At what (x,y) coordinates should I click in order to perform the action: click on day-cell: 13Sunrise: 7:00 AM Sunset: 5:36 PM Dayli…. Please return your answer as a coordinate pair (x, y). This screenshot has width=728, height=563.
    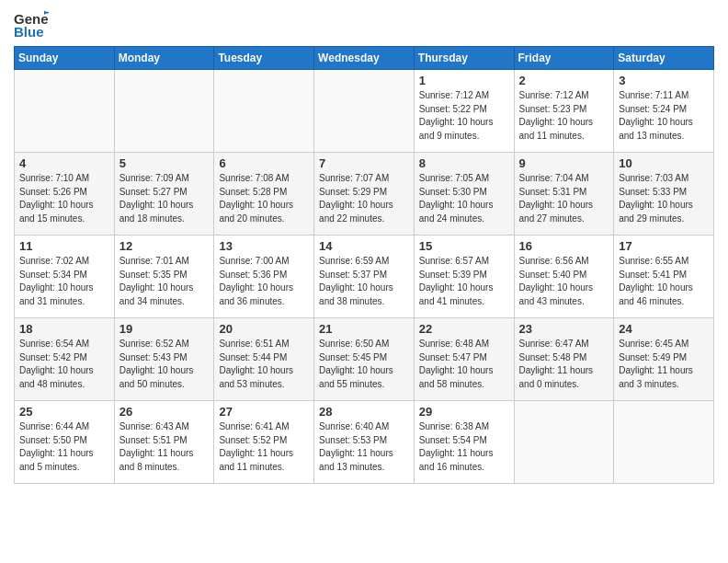
    Looking at the image, I should click on (265, 277).